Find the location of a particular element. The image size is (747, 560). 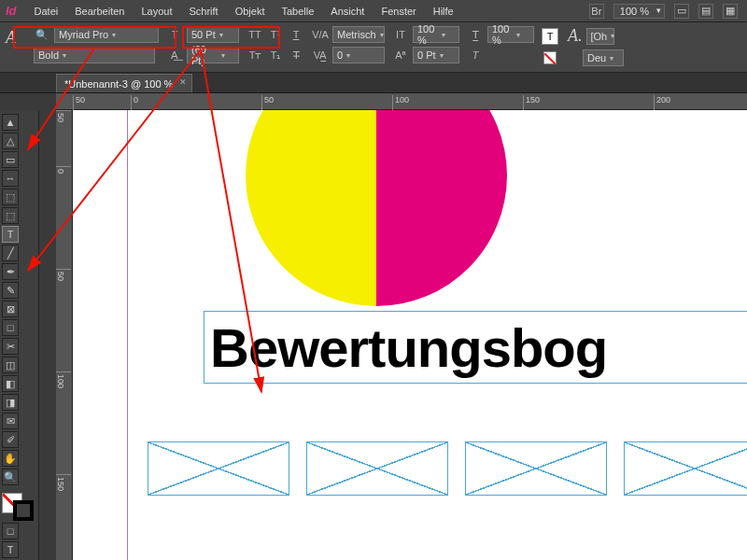

search-icon: 🔍 is located at coordinates (42, 35).